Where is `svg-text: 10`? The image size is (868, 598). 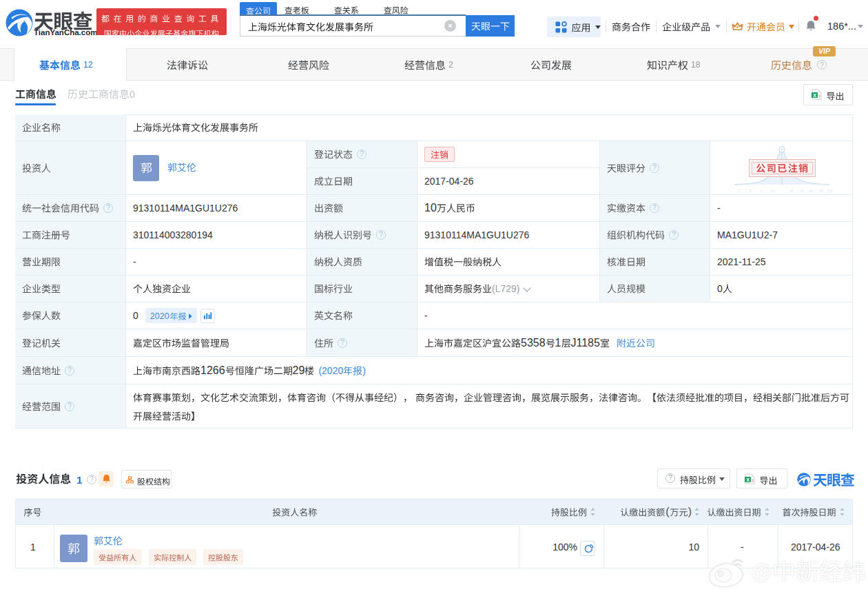 svg-text: 10 is located at coordinates (772, 191).